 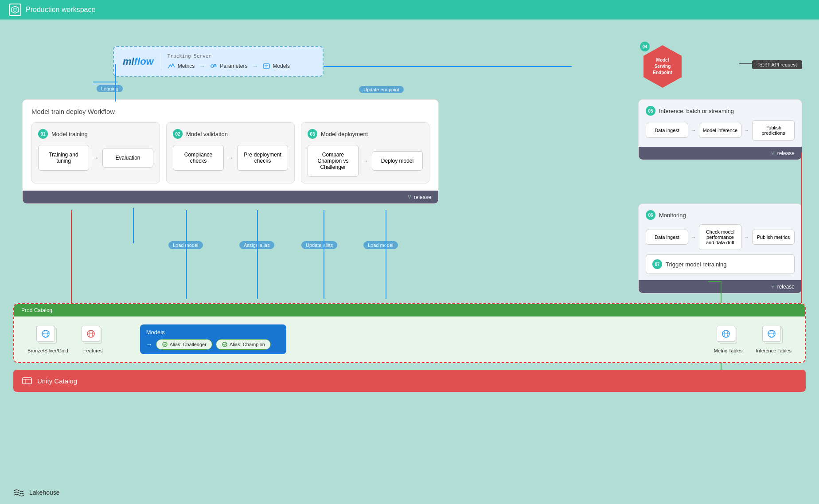 I want to click on mlflow-logo: mlflow, so click(x=138, y=62).